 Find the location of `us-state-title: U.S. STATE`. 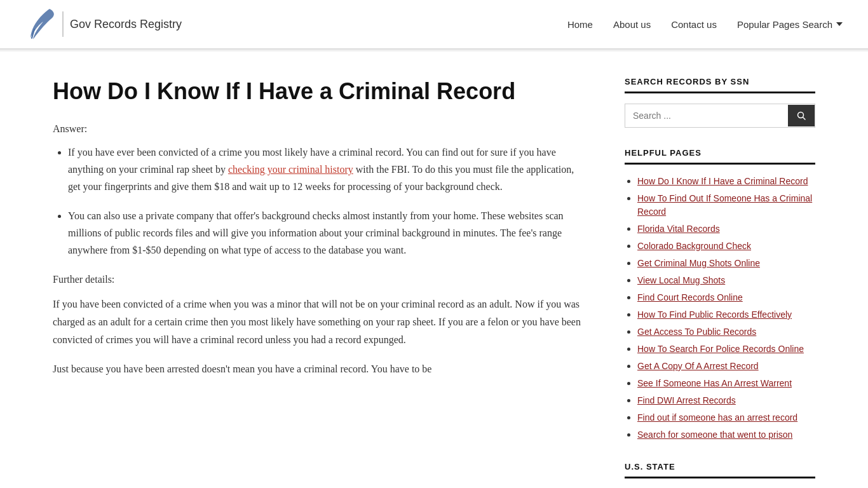

us-state-title: U.S. STATE is located at coordinates (720, 470).